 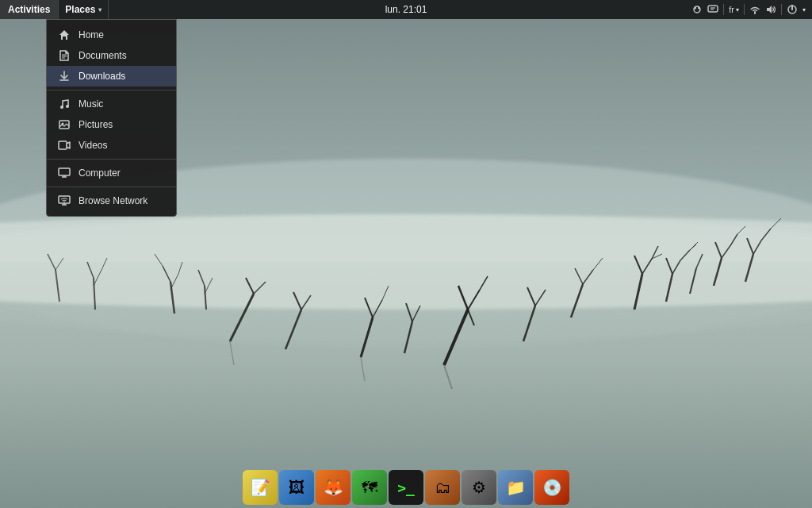 What do you see at coordinates (111, 104) in the screenshot?
I see `menu-item-music: Music` at bounding box center [111, 104].